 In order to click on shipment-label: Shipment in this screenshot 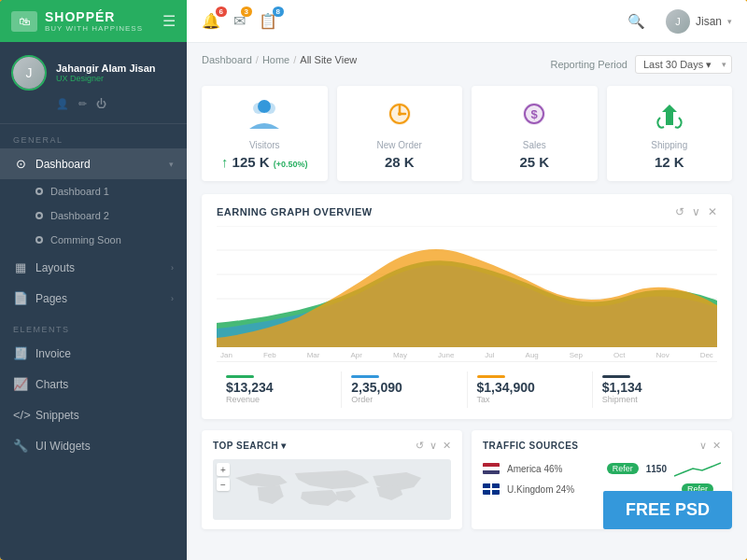, I will do `click(655, 399)`.